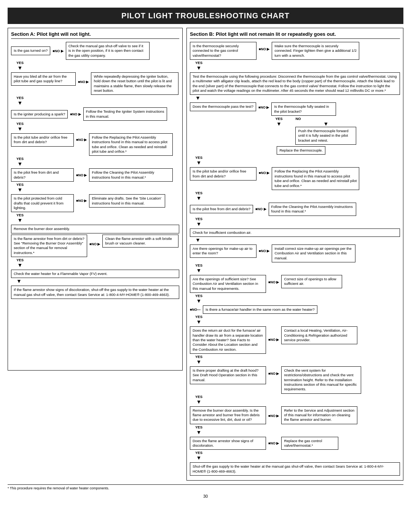  I want to click on replace-thermocouple: Replace the thermocouple., so click(301, 150).